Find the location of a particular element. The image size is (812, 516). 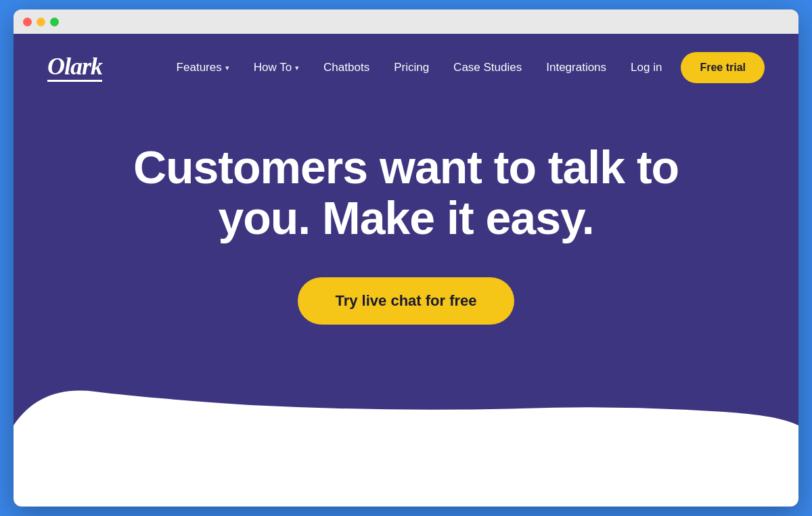

nav-item-howto: How To ▾ is located at coordinates (276, 68).